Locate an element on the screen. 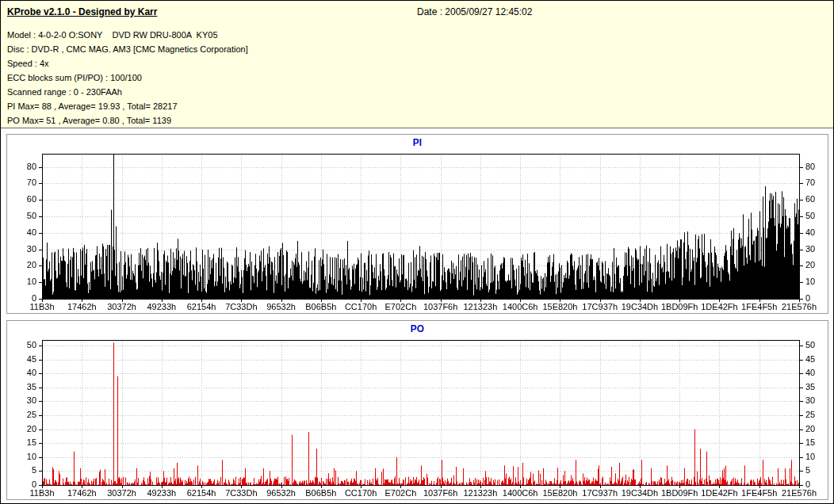 The image size is (834, 504). app-title: KProbe v2.1.0 - Designed by Karr is located at coordinates (82, 12).